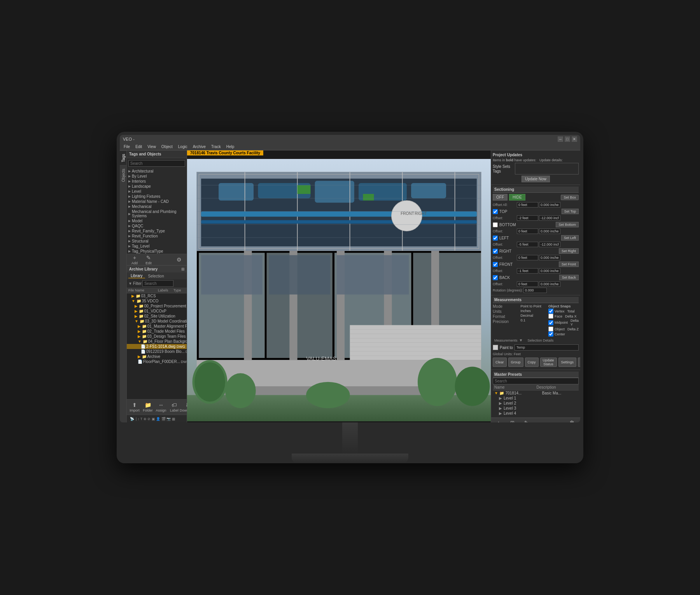  Describe the element at coordinates (548, 362) in the screenshot. I see `update-status-button: Update Status` at that location.